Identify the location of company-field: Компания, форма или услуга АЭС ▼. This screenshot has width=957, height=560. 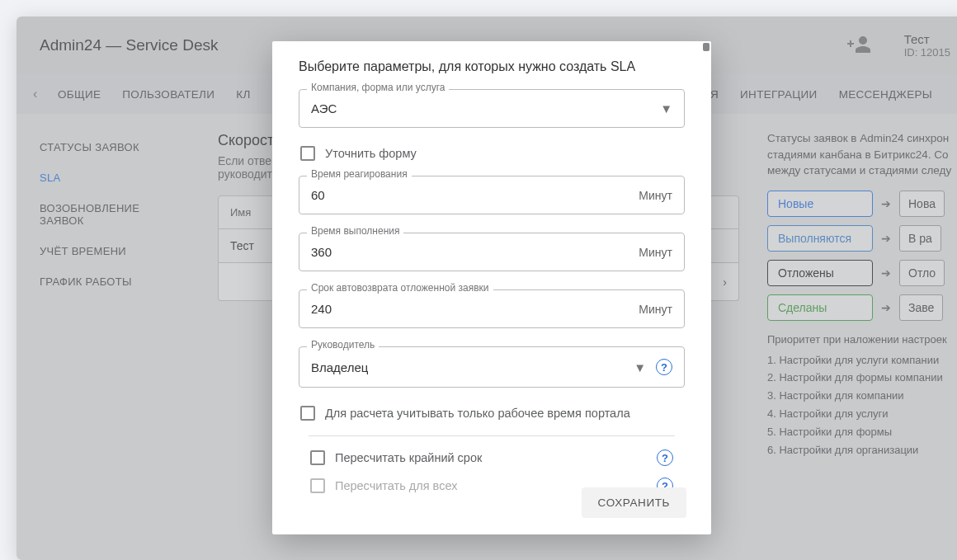
(492, 109).